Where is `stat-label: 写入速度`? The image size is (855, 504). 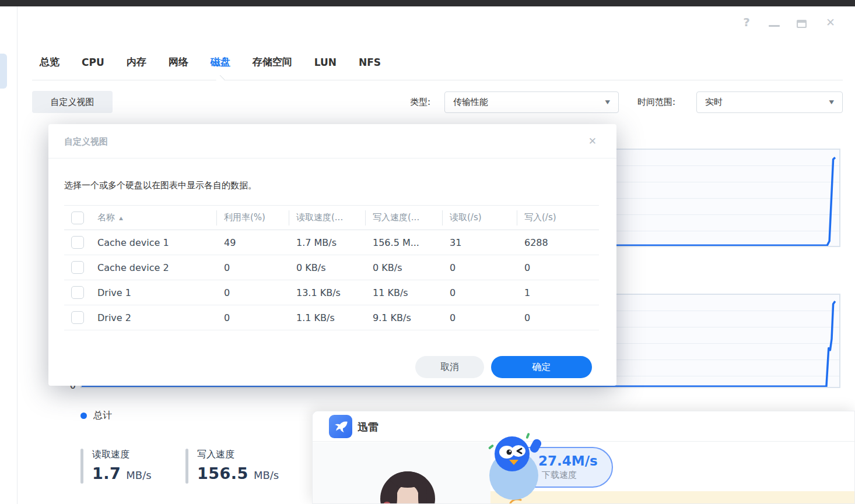
stat-label: 写入速度 is located at coordinates (216, 454).